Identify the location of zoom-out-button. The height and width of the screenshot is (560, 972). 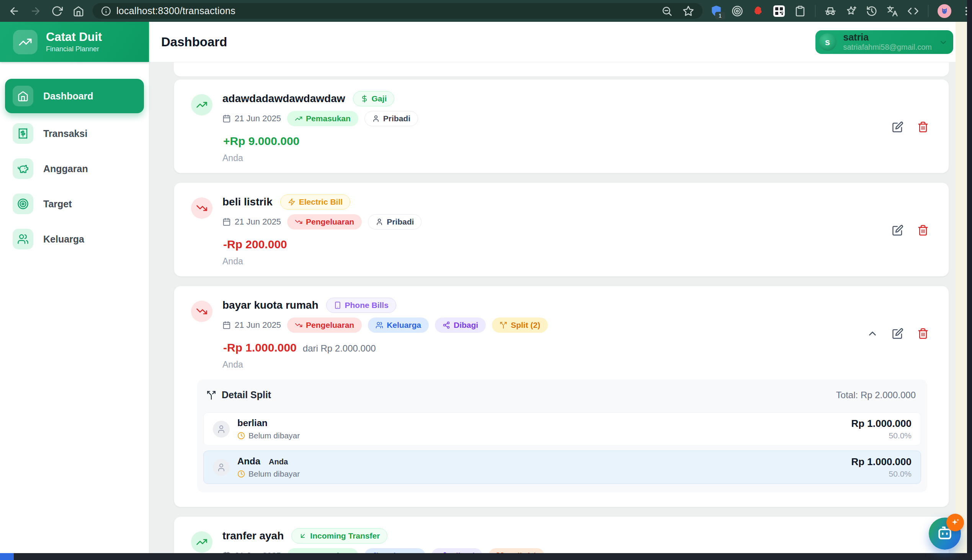
(667, 11).